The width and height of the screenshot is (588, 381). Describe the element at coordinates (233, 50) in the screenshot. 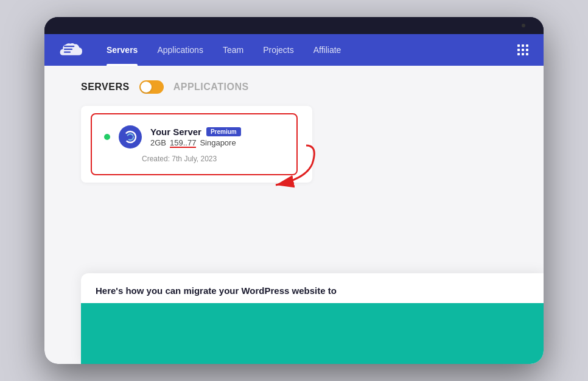

I see `nav-link-team: Team` at that location.